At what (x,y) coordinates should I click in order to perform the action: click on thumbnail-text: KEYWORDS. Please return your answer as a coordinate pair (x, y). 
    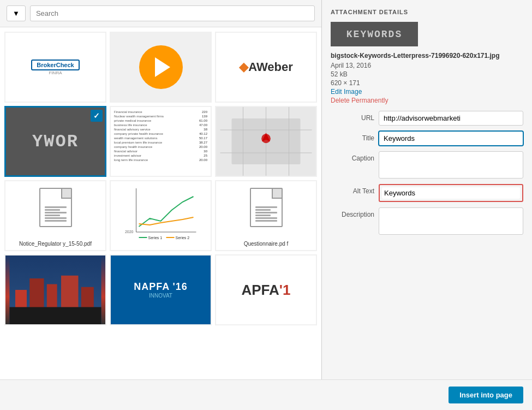
    Looking at the image, I should click on (374, 34).